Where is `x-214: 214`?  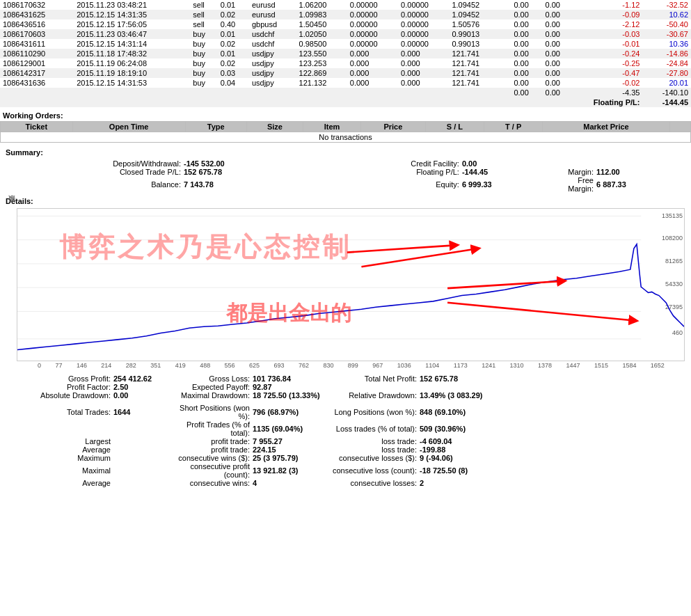 x-214: 214 is located at coordinates (106, 365).